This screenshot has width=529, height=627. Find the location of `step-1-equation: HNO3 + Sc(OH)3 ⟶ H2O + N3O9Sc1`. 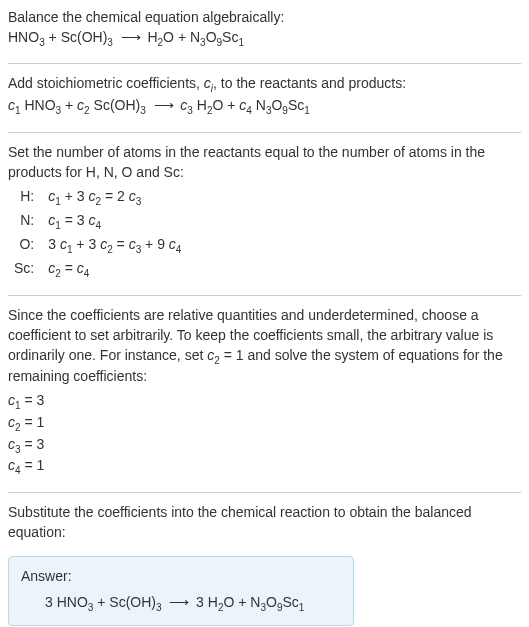

step-1-equation: HNO3 + Sc(OH)3 ⟶ H2O + N3O9Sc1 is located at coordinates (264, 39).